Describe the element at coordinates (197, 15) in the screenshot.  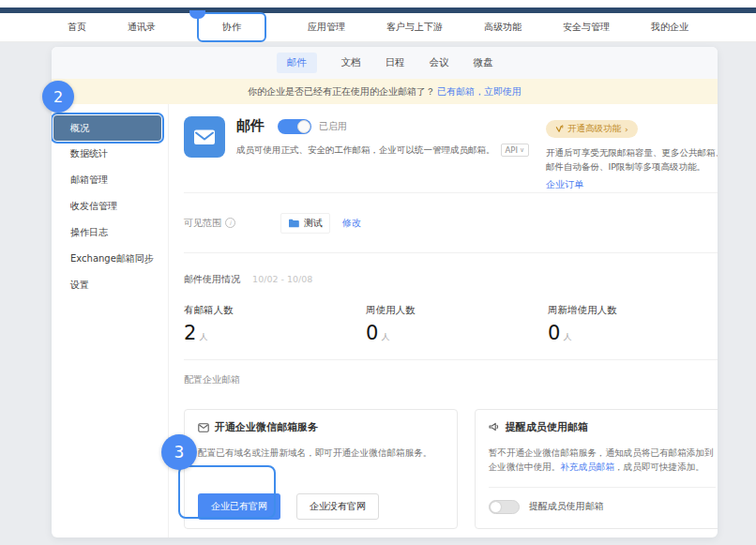
I see `annotation-pointer` at that location.